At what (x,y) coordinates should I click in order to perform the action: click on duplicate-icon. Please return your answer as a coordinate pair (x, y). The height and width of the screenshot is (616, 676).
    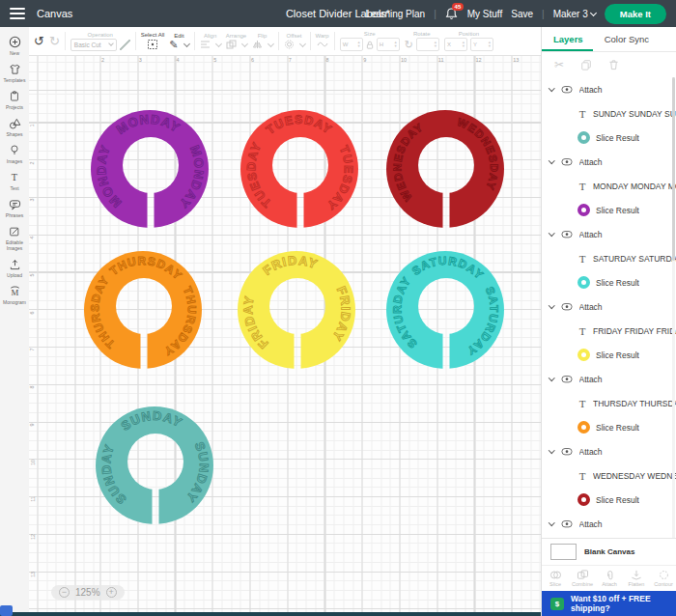
    Looking at the image, I should click on (586, 65).